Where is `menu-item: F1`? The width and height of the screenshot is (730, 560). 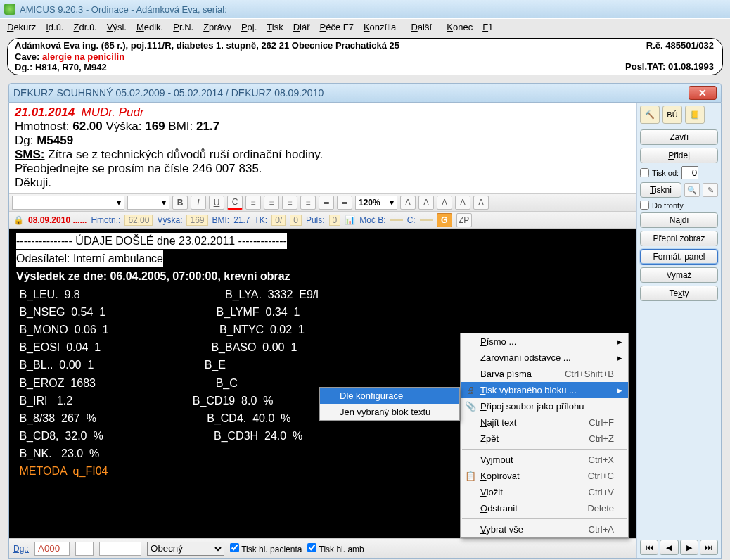 menu-item: F1 is located at coordinates (488, 27).